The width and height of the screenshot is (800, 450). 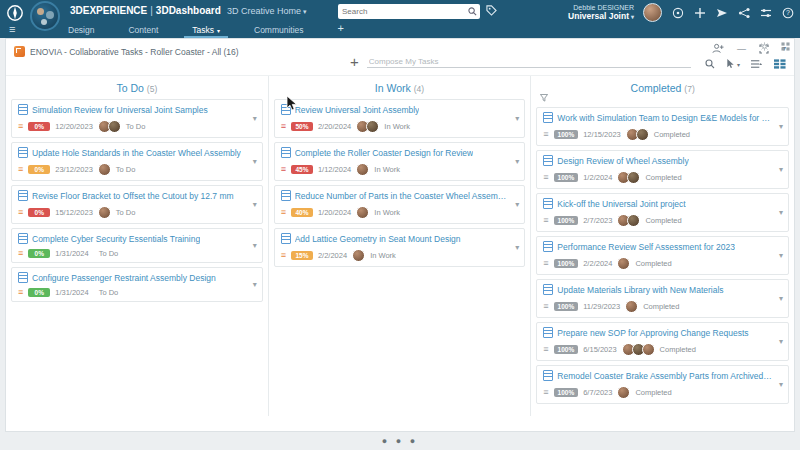 I want to click on kanban-view-icon, so click(x=780, y=64).